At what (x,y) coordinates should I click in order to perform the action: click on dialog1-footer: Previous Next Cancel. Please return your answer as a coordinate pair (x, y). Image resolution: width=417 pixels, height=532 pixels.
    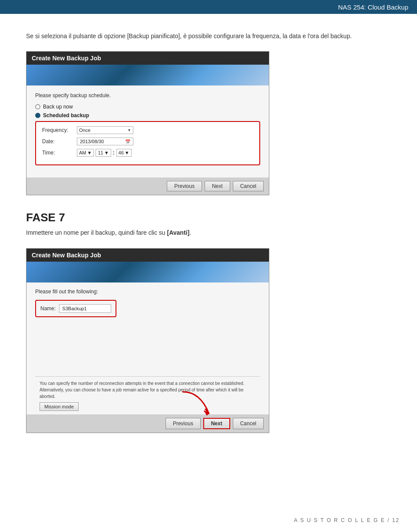
    Looking at the image, I should click on (148, 186).